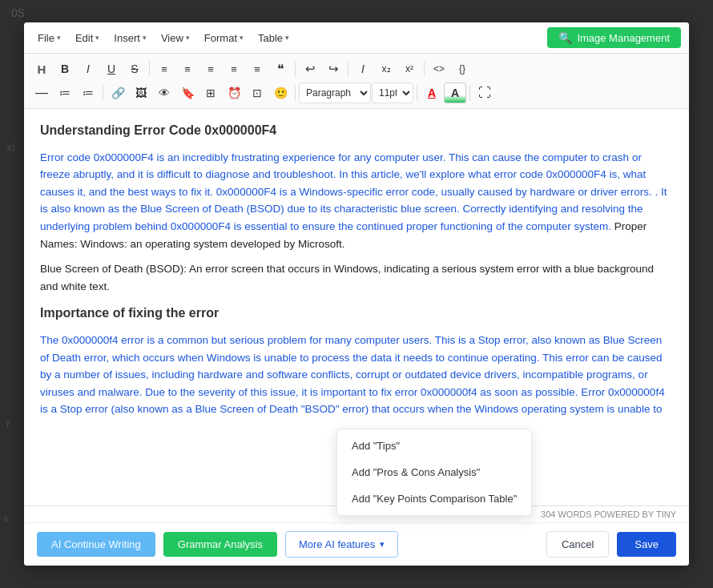 This screenshot has height=588, width=713. I want to click on tb-datetime-btn: ⏰, so click(234, 93).